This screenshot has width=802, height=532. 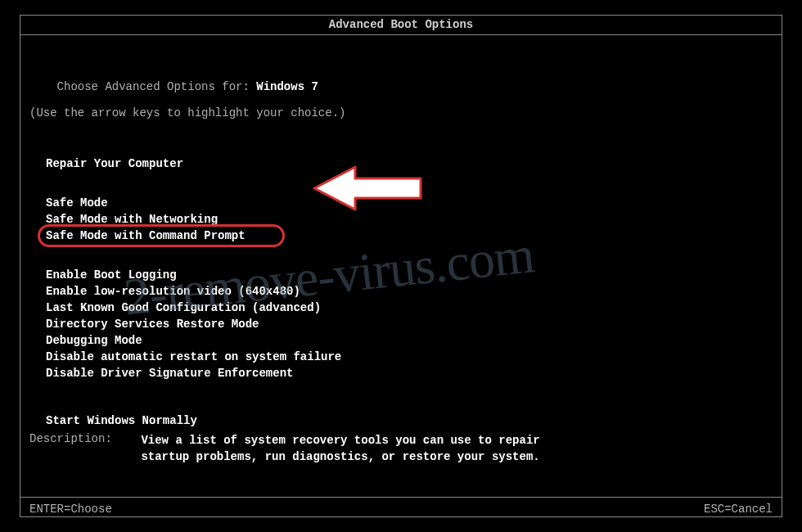 I want to click on option-ds-restore: Directory Services Restore Mode, so click(x=152, y=324).